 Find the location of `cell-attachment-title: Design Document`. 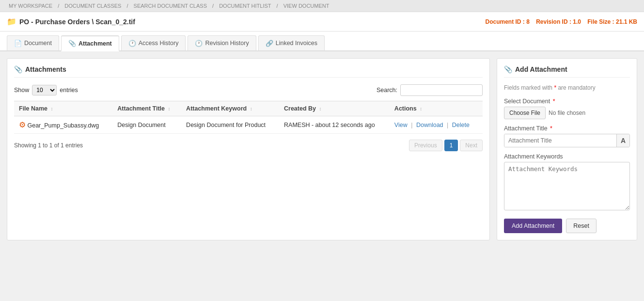

cell-attachment-title: Design Document is located at coordinates (147, 125).